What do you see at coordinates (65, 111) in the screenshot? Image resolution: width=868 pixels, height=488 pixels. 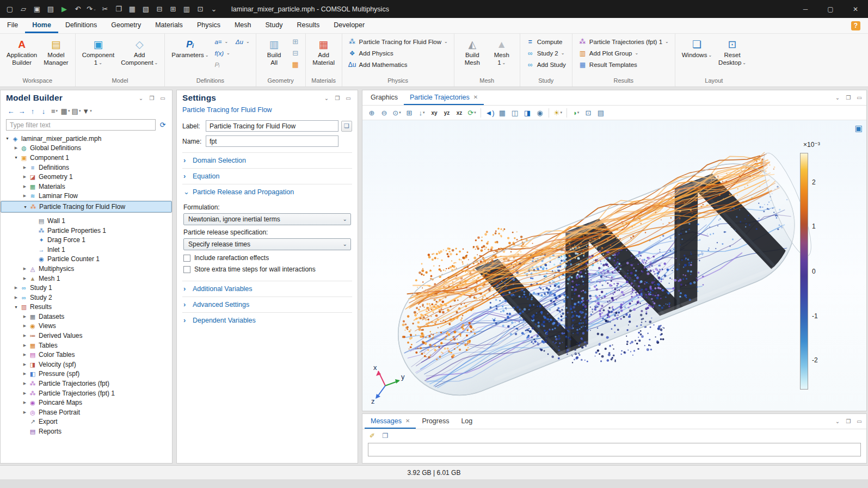 I see `collapse-expand-button: ▦▾` at bounding box center [65, 111].